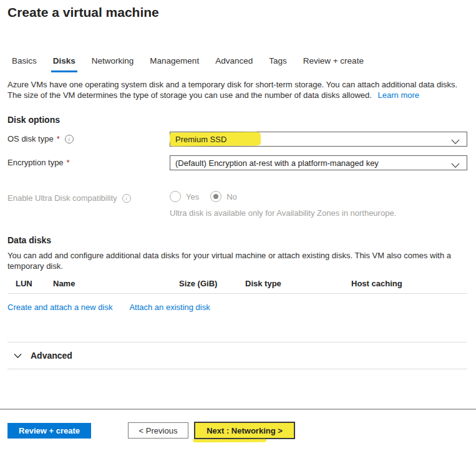  I want to click on tab-tags: Tags, so click(278, 64).